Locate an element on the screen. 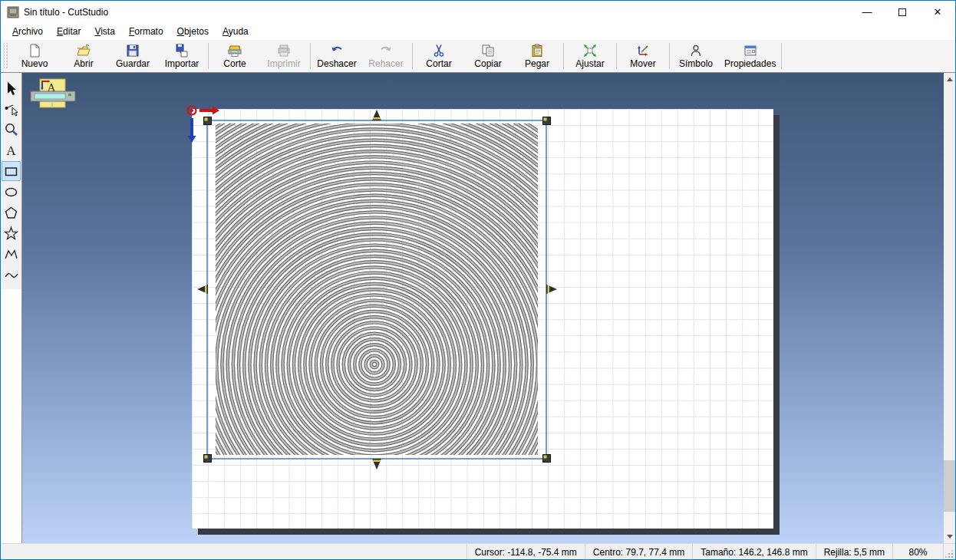 This screenshot has width=956, height=560. star-tool is located at coordinates (11, 233).